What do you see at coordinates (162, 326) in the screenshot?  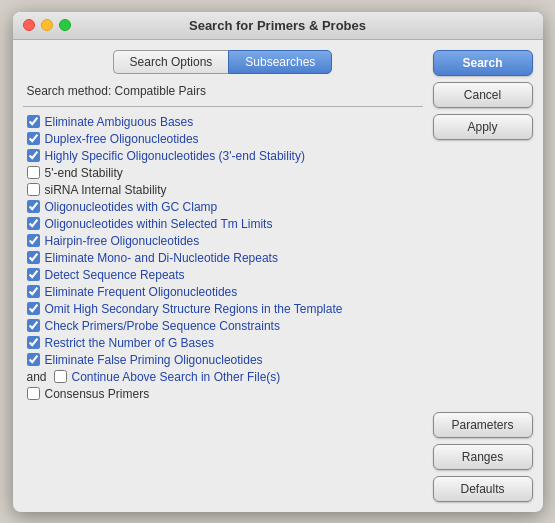 I see `option-label-opt13: Check Primers/Probe Sequence Constraints` at bounding box center [162, 326].